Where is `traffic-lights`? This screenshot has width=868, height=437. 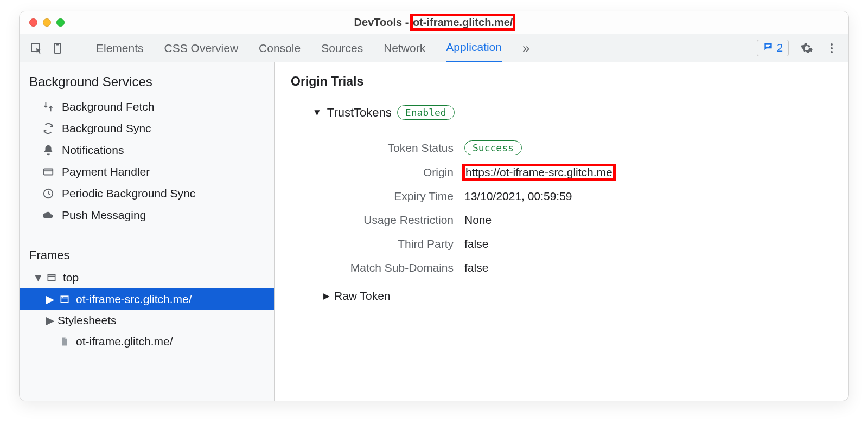 traffic-lights is located at coordinates (42, 23).